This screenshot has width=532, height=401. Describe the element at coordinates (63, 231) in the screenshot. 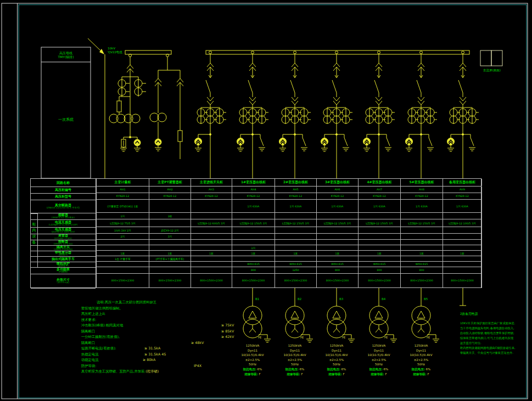

I see `row-label: 电压互感器 (JDZX9-12 10/0.1kV)` at that location.